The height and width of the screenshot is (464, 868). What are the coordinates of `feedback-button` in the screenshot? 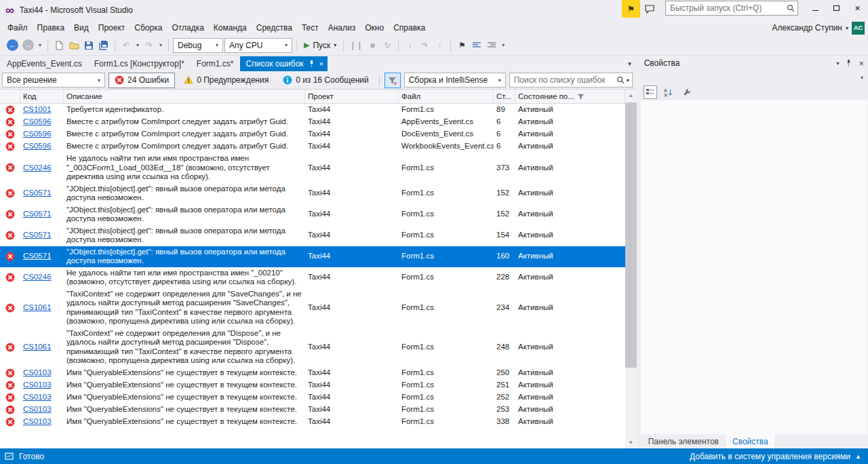 It's located at (650, 9).